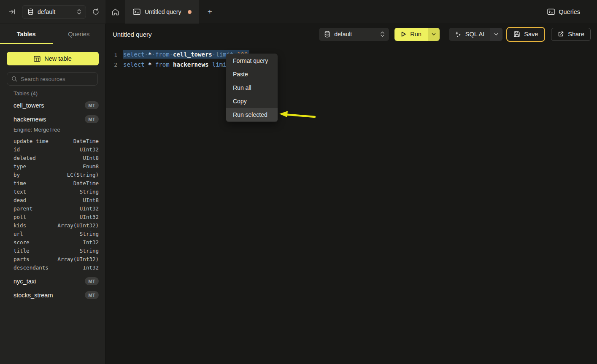 The image size is (597, 364). I want to click on code-token: hackernews, so click(191, 65).